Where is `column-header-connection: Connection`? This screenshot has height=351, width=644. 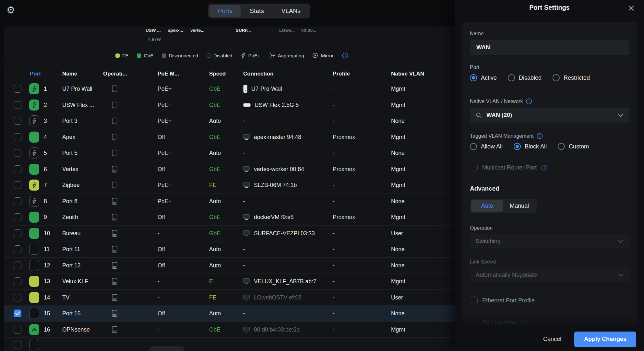
column-header-connection: Connection is located at coordinates (258, 74).